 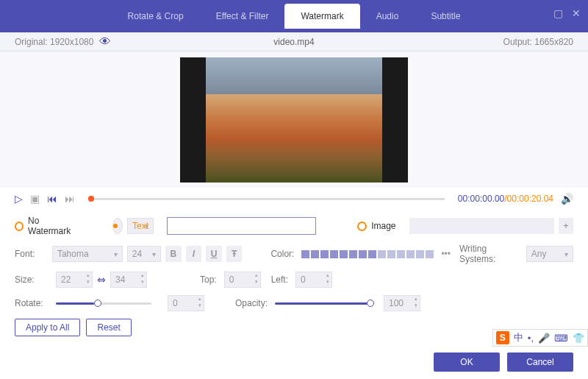 I want to click on info-bar: Original: 1920x1080 👁 video.mp4 Output: …, so click(x=294, y=42).